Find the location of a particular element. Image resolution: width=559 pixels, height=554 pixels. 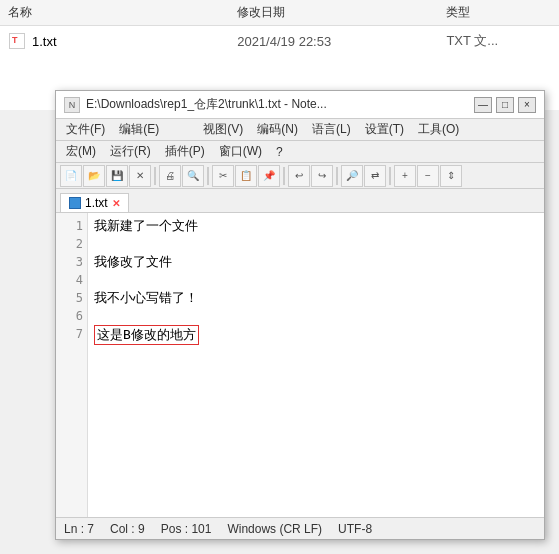

zoom-in-button: + is located at coordinates (405, 176).